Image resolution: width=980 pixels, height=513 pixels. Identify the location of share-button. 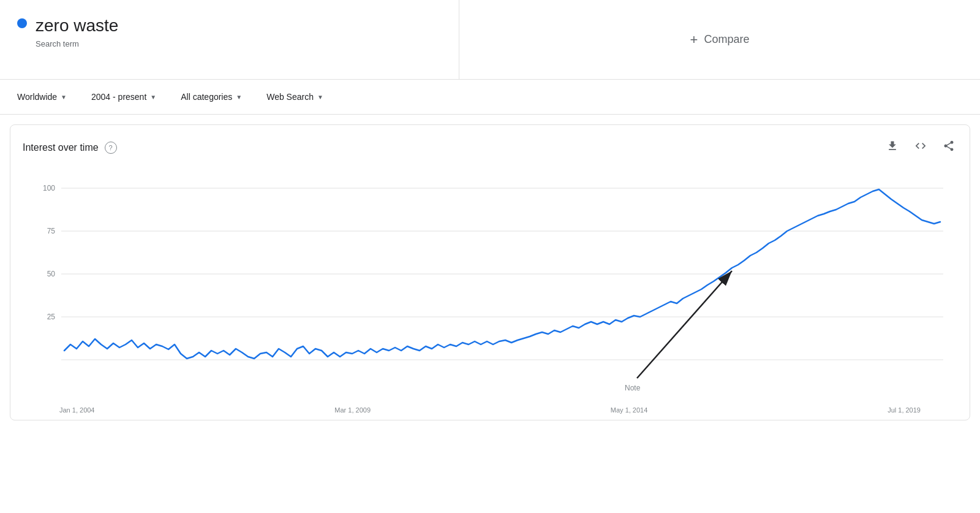
(949, 147).